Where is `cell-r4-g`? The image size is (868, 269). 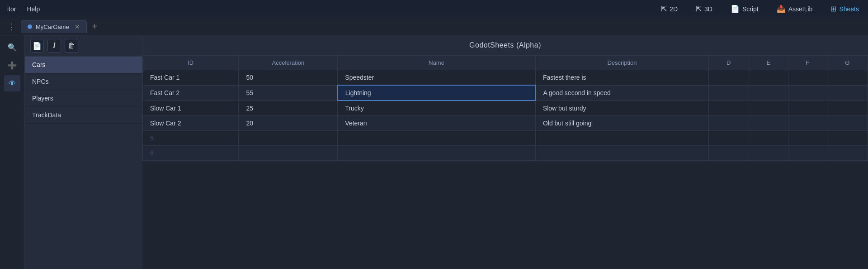 cell-r4-g is located at coordinates (847, 123).